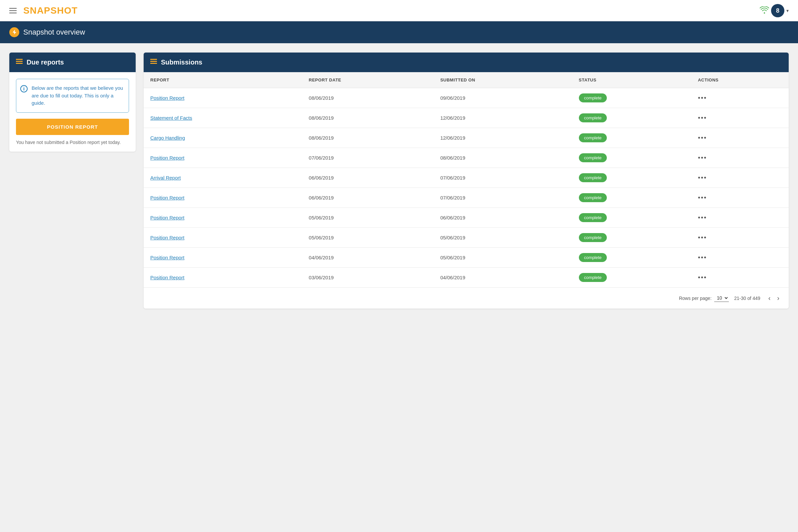 Image resolution: width=798 pixels, height=532 pixels. I want to click on submissions-title: Submissions, so click(182, 62).